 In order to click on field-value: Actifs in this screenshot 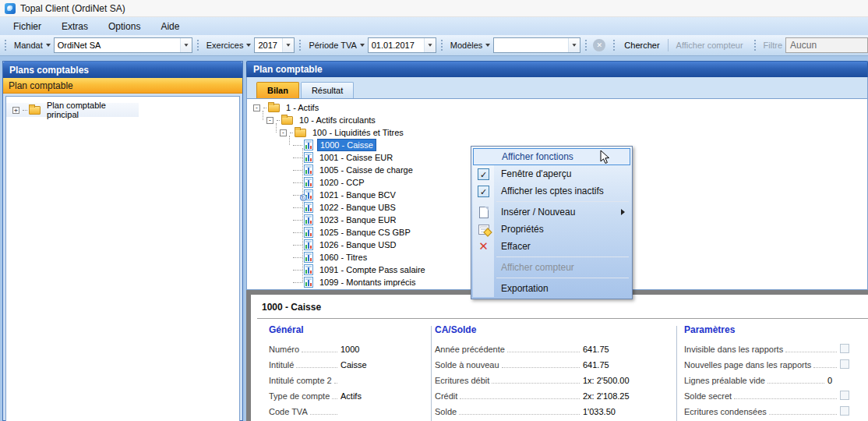, I will do `click(383, 397)`.